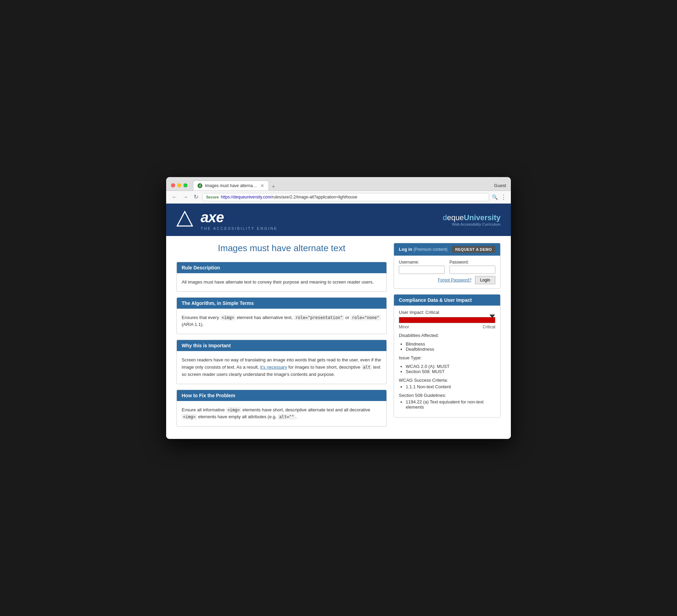 The height and width of the screenshot is (616, 677). I want to click on list-item: 1.1.1 Non-text Content, so click(451, 387).